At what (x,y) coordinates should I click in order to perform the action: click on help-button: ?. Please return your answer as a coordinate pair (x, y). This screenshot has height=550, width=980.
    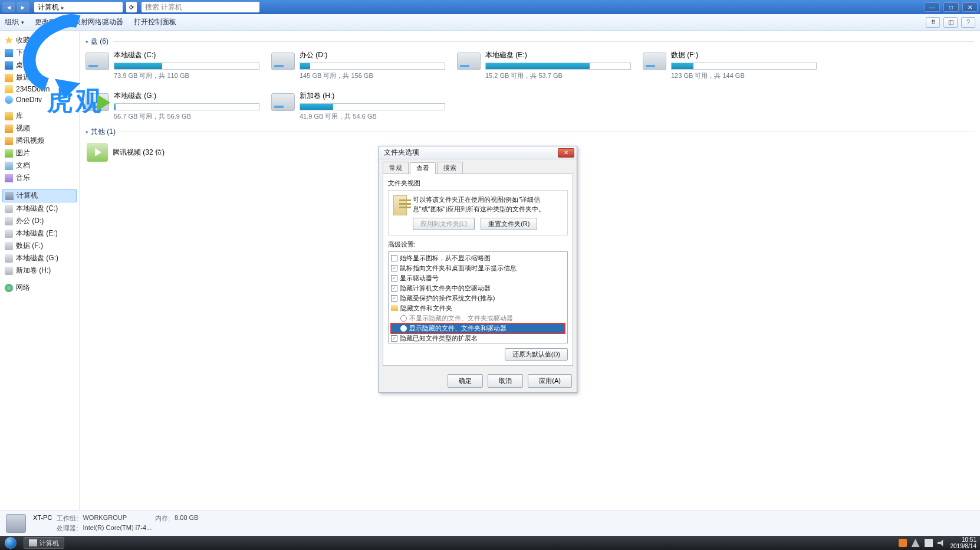
    Looking at the image, I should click on (968, 22).